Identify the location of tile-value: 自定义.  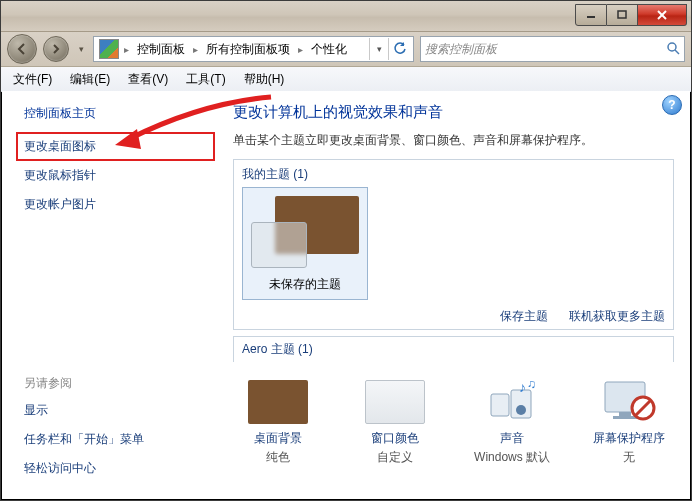
(394, 458).